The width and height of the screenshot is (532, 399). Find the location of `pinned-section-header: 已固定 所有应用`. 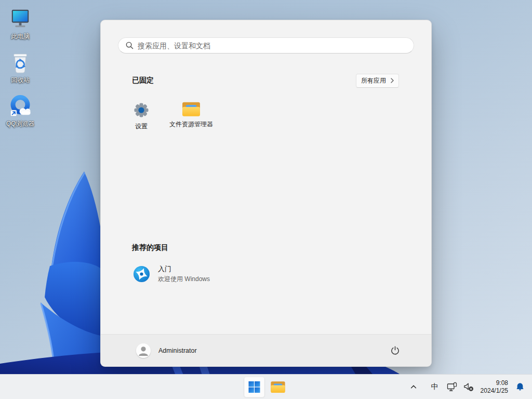

pinned-section-header: 已固定 所有应用 is located at coordinates (265, 81).